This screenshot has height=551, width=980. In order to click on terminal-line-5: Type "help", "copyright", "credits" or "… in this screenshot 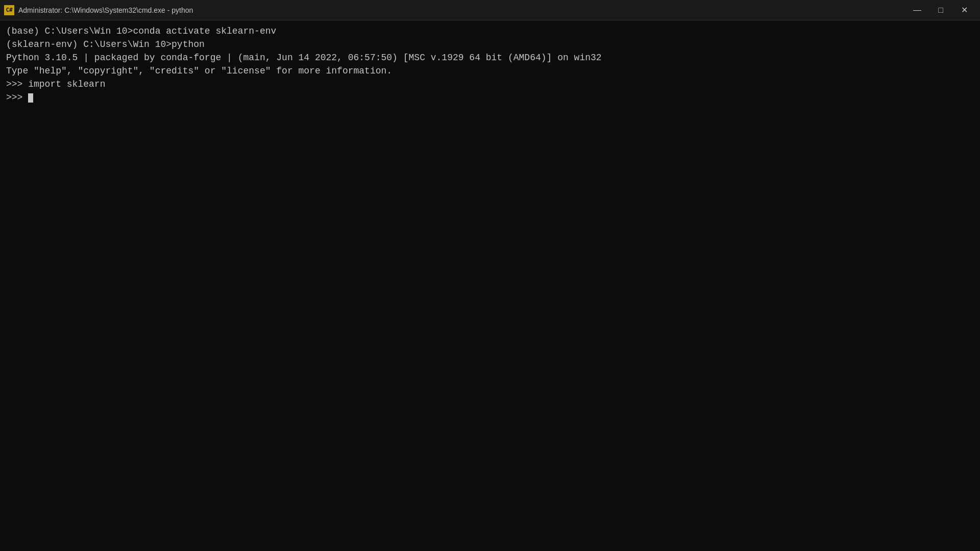, I will do `click(490, 71)`.